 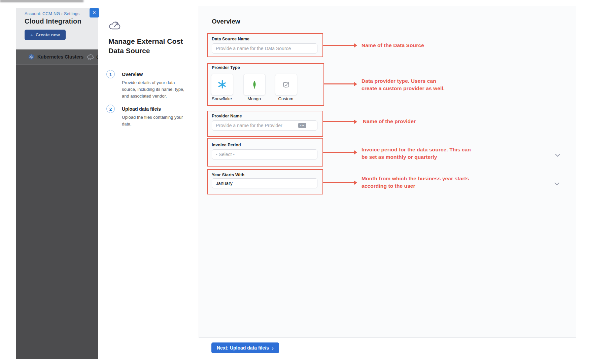 What do you see at coordinates (243, 348) in the screenshot?
I see `next-button-label: Next: Upload data file/s` at bounding box center [243, 348].